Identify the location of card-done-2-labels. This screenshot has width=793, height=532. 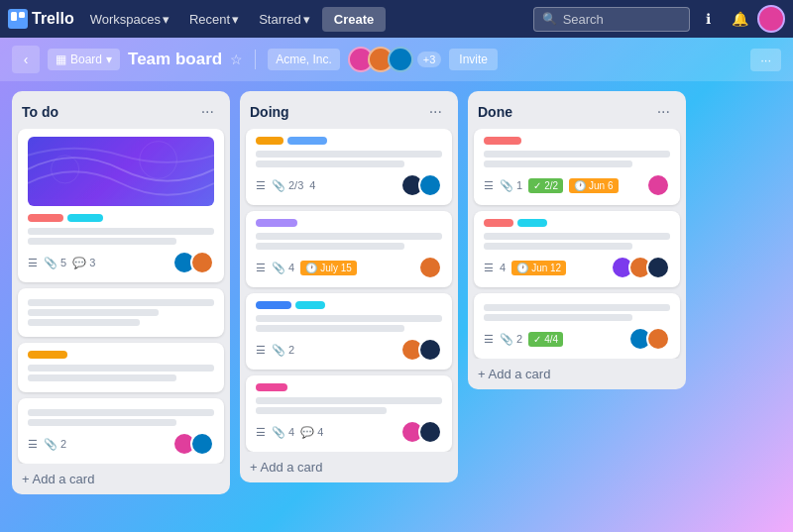
(577, 223).